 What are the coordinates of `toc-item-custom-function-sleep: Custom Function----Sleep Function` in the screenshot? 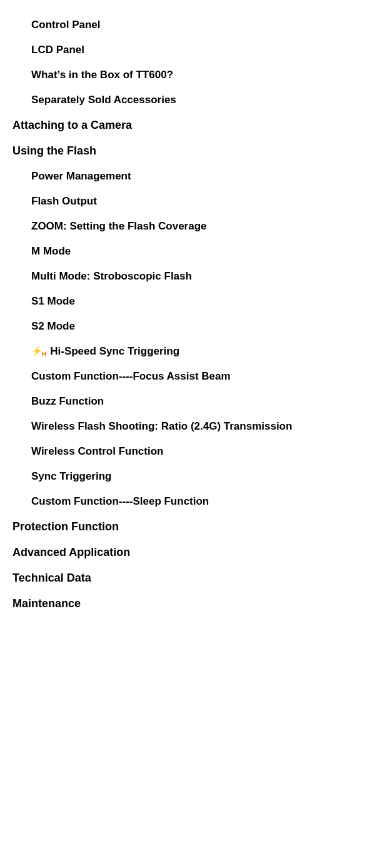 It's located at (184, 502).